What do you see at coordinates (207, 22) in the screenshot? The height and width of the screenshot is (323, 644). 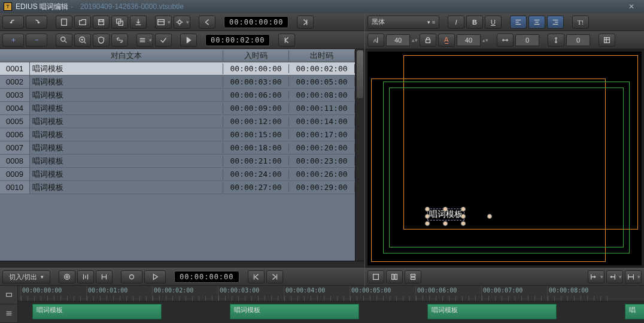 I see `goto-start-button` at bounding box center [207, 22].